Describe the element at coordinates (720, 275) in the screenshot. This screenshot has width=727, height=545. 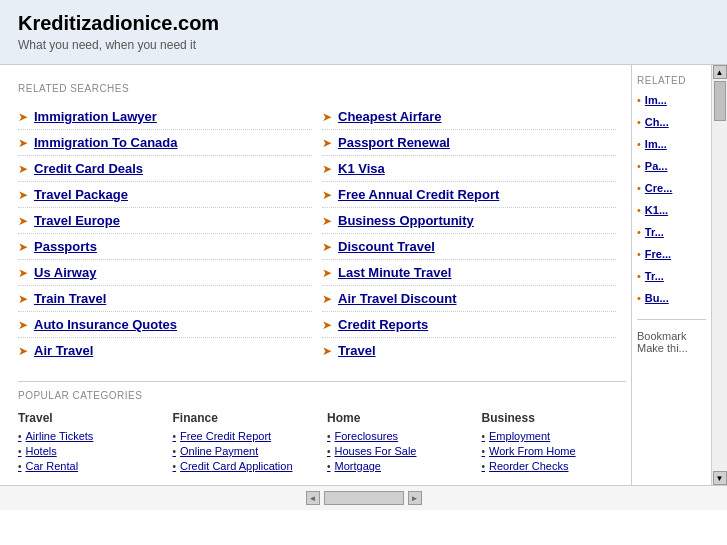
I see `scrollbar-track` at that location.